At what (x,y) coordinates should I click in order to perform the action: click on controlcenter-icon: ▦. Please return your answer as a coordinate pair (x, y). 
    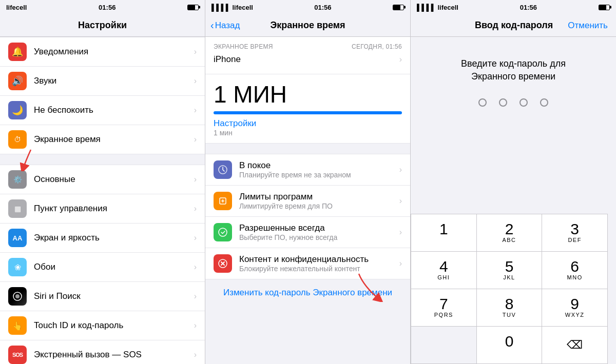
    Looking at the image, I should click on (17, 209).